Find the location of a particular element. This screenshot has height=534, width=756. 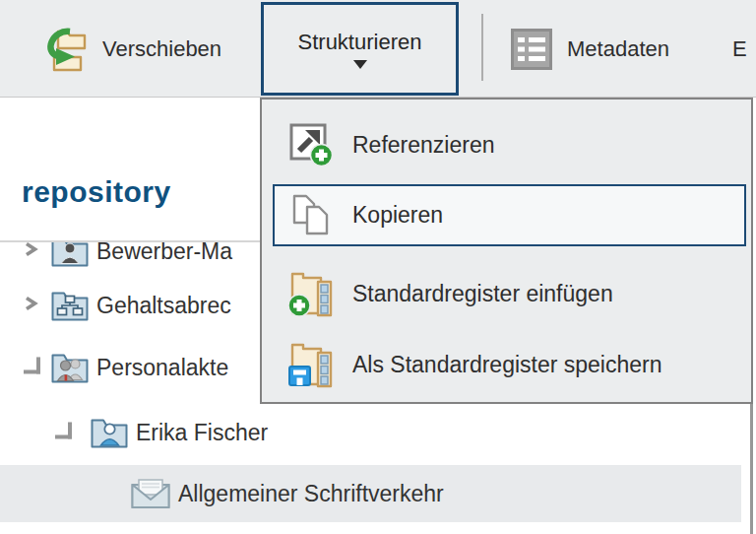

orgchart-folder-icon is located at coordinates (70, 305).